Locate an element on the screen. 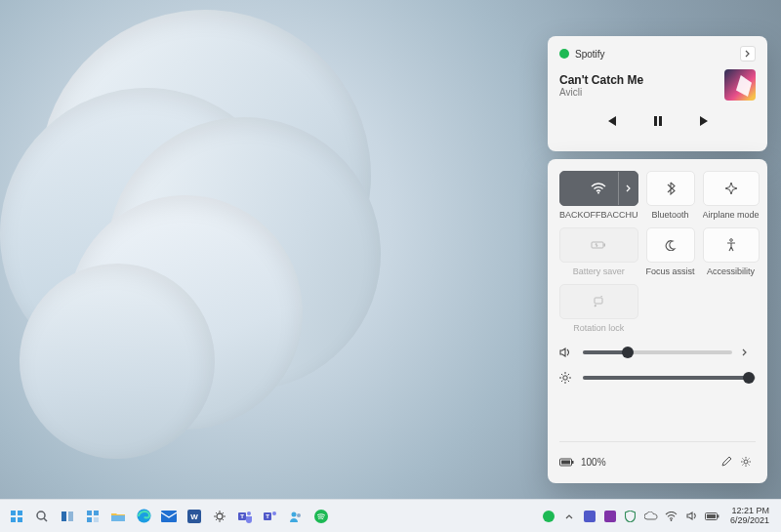  brightness-row is located at coordinates (658, 378).